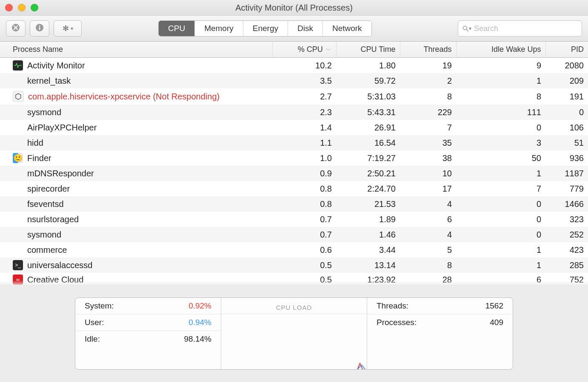 The image size is (588, 382). I want to click on threads: 2, so click(428, 81).